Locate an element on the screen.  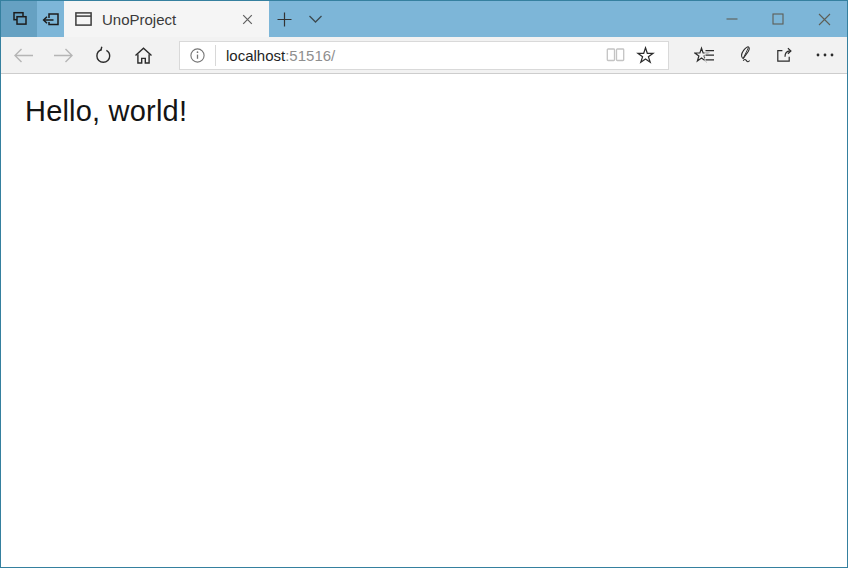
maximize-icon is located at coordinates (778, 19).